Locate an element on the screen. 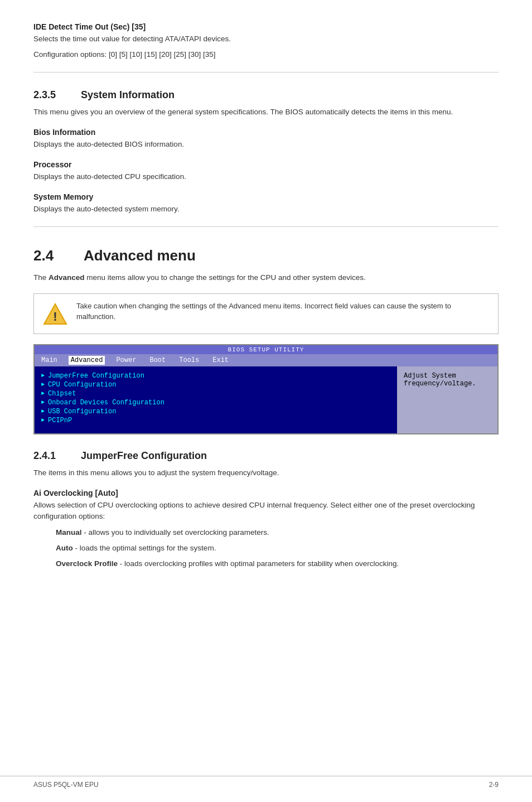 Image resolution: width=532 pixels, height=802 pixels. option-auto-text: Auto - loads the optimal settings for th… is located at coordinates (277, 548).